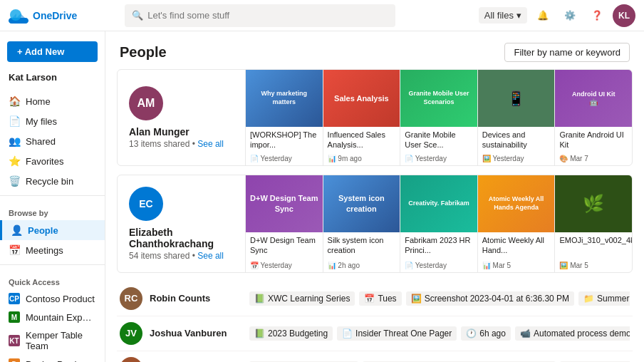  What do you see at coordinates (593, 204) in the screenshot?
I see `thumb-image: 🌿` at bounding box center [593, 204].